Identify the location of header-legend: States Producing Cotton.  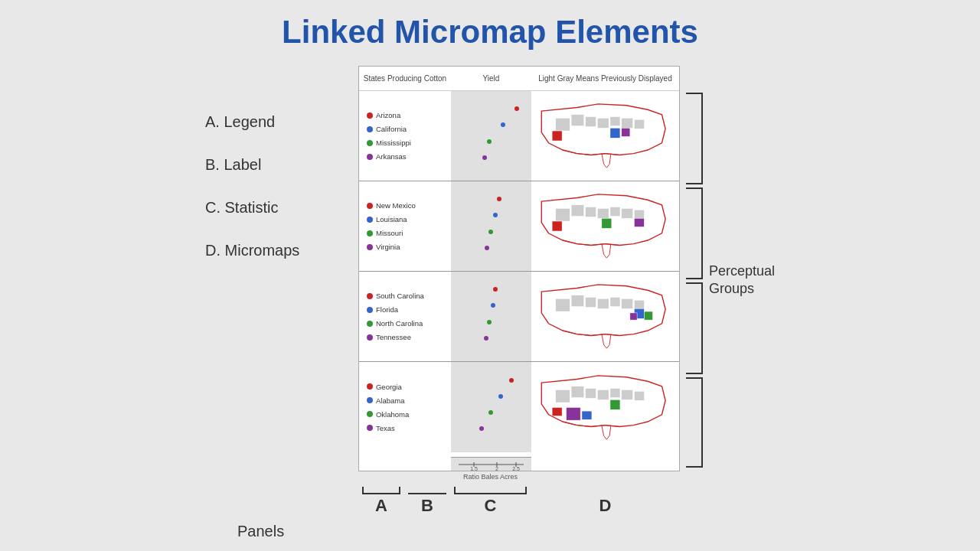
(405, 79).